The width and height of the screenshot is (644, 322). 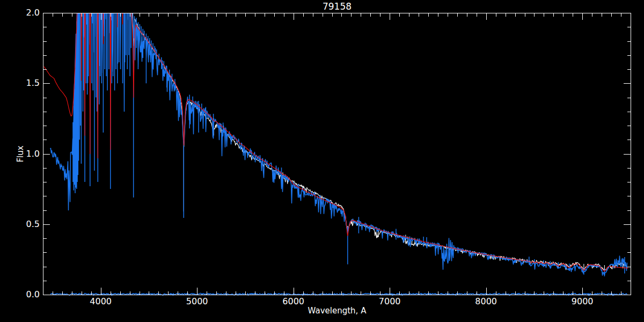 I want to click on x-tick-label: 8000, so click(x=486, y=302).